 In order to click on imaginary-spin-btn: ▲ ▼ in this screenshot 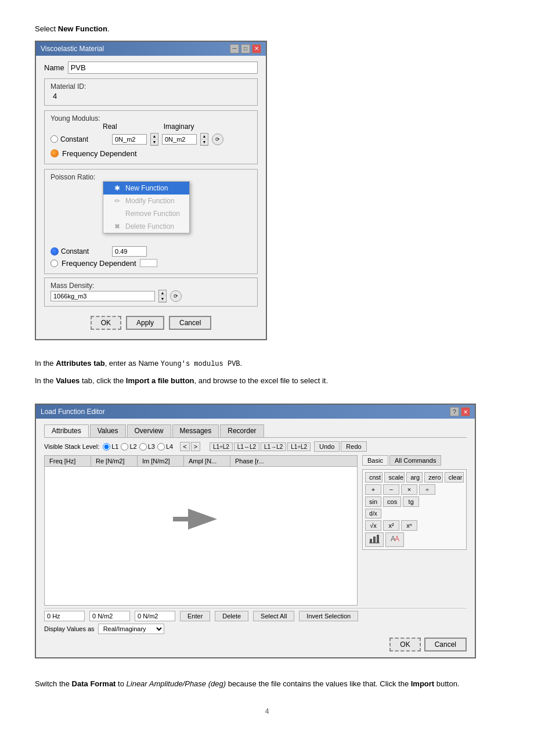, I will do `click(204, 139)`.